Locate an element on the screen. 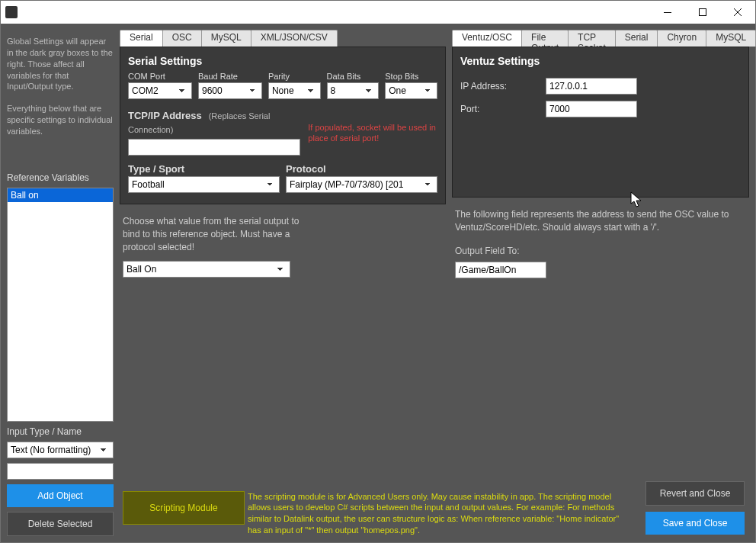 The image size is (756, 543). tab-tcp-socket: TCP Socket is located at coordinates (591, 38).